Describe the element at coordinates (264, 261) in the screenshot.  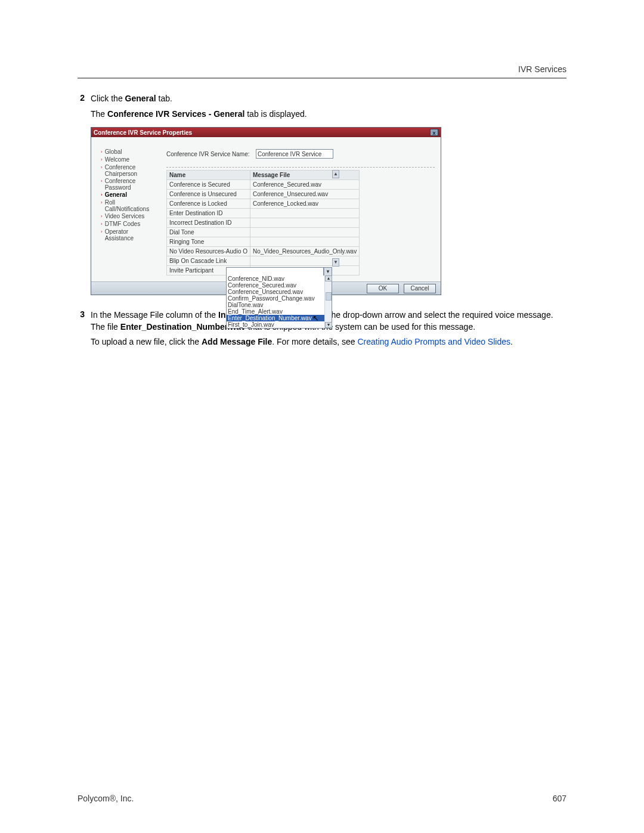
I see `table-row: Blip On Cascade Link` at that location.